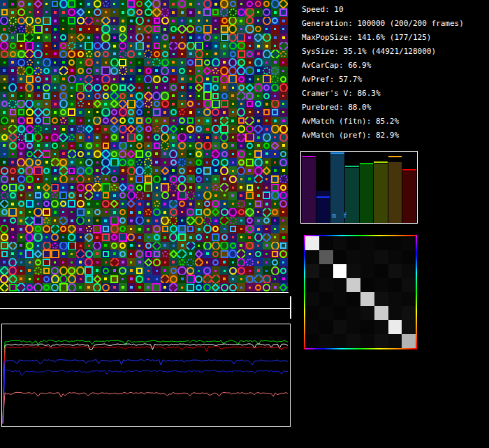  What do you see at coordinates (145, 309) in the screenshot?
I see `timeline-track` at bounding box center [145, 309].